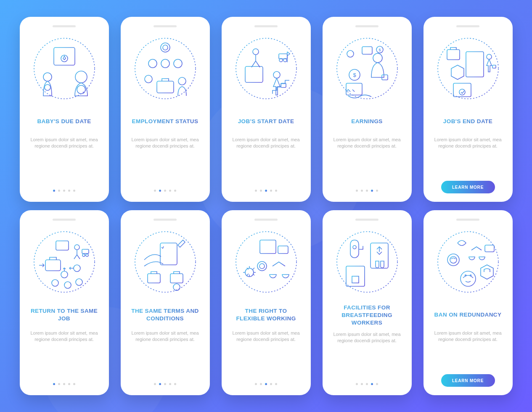 This screenshot has height=412, width=532. What do you see at coordinates (165, 303) in the screenshot?
I see `screen-same-terms: THE SAME TERMS AND CONDITIONS Lorem ipsu…` at bounding box center [165, 303].